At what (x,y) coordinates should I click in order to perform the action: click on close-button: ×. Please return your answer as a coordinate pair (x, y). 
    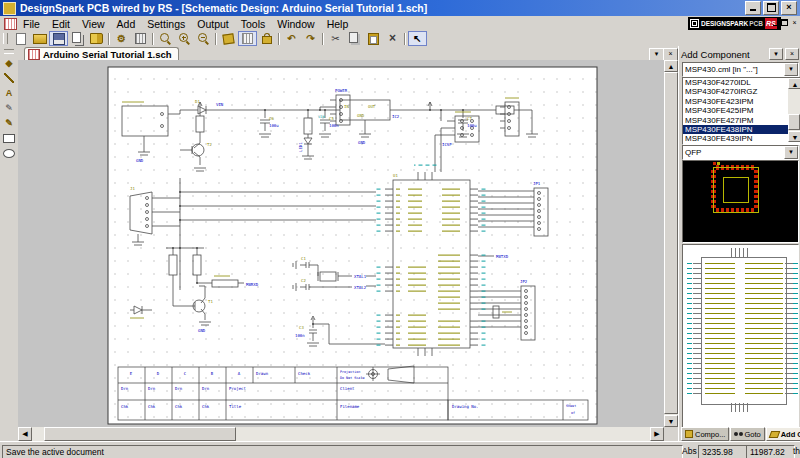
    Looking at the image, I should click on (789, 8).